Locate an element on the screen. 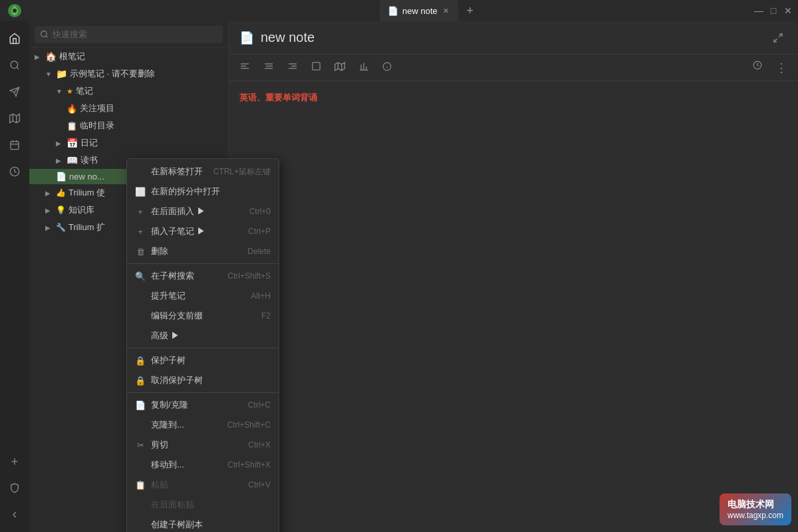 The height and width of the screenshot is (532, 798). maximize-button: □ is located at coordinates (773, 11).